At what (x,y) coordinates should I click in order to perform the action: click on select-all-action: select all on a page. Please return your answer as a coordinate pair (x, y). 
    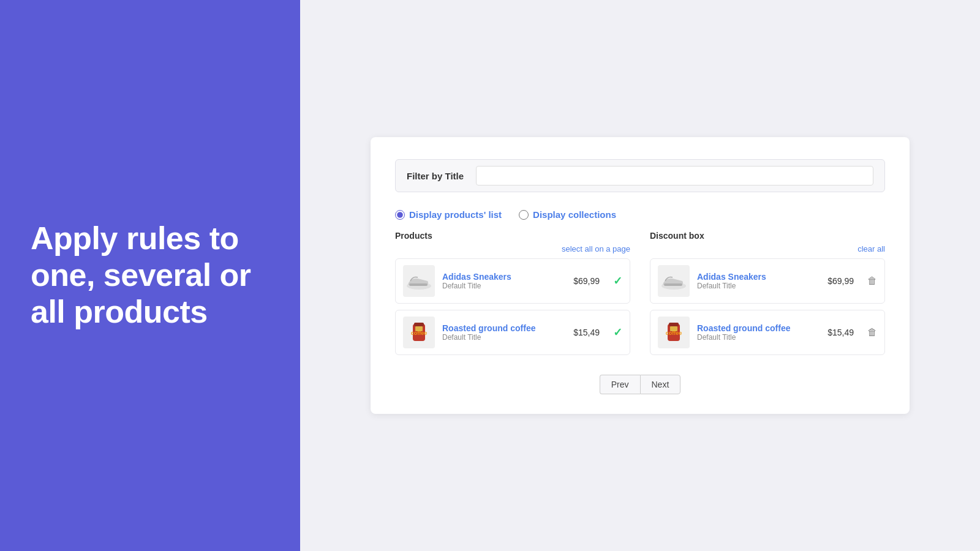
    Looking at the image, I should click on (513, 249).